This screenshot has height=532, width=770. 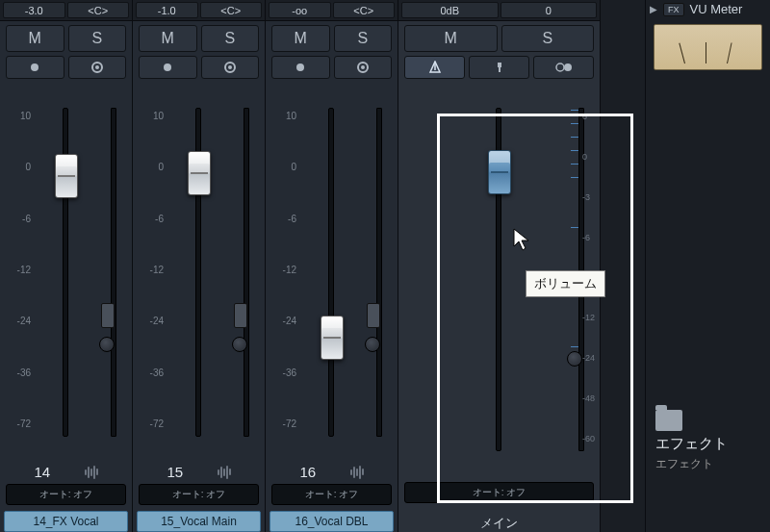 What do you see at coordinates (708, 47) in the screenshot?
I see `vu-meter-preview` at bounding box center [708, 47].